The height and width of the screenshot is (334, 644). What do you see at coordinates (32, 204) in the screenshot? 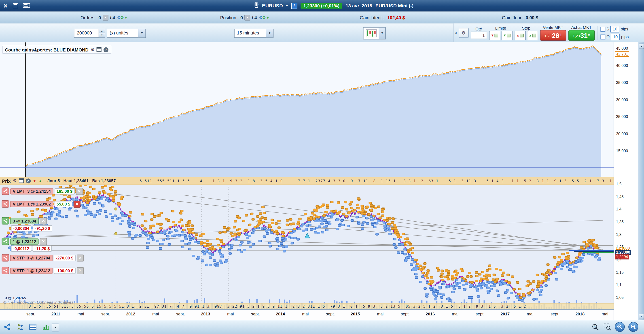
I see `order-label: V:LMT 1 @ 1,23962` at bounding box center [32, 204].